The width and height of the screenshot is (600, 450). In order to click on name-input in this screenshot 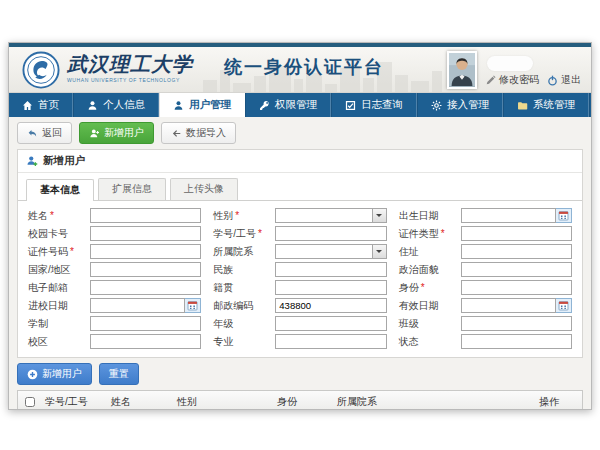, I will do `click(146, 216)`.